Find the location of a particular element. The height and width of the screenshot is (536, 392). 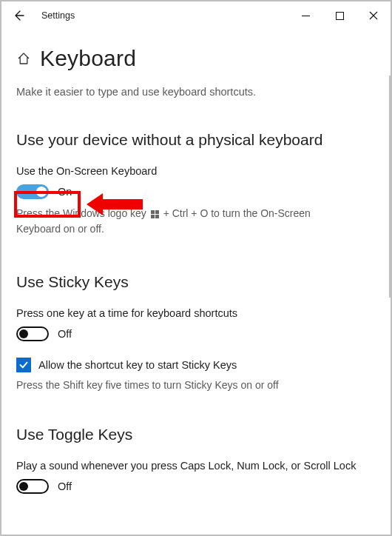

page-title: Keyboard is located at coordinates (88, 58).